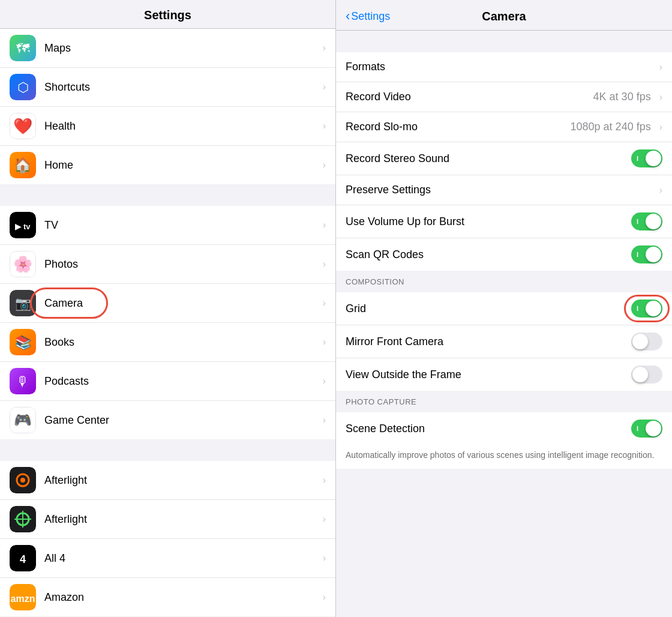  What do you see at coordinates (488, 375) in the screenshot?
I see `right-item-label-view-outside: View Outside the Frame` at bounding box center [488, 375].